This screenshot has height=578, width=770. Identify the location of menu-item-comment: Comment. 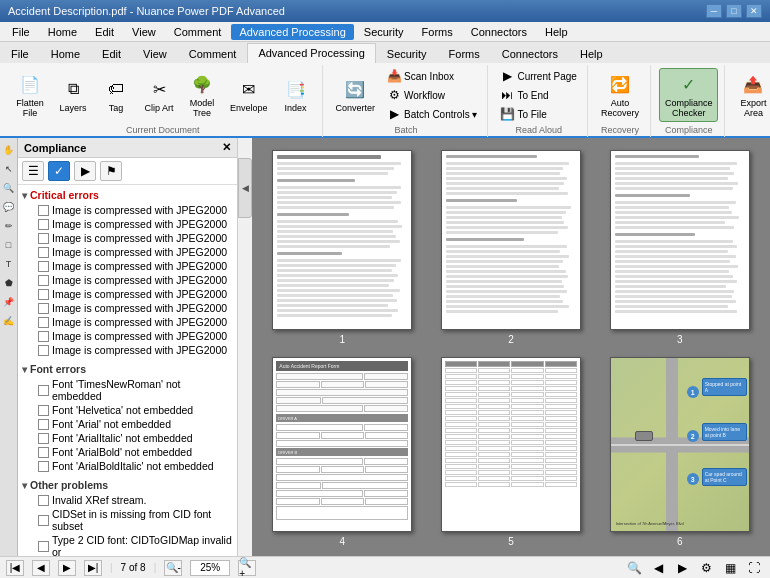
(198, 32).